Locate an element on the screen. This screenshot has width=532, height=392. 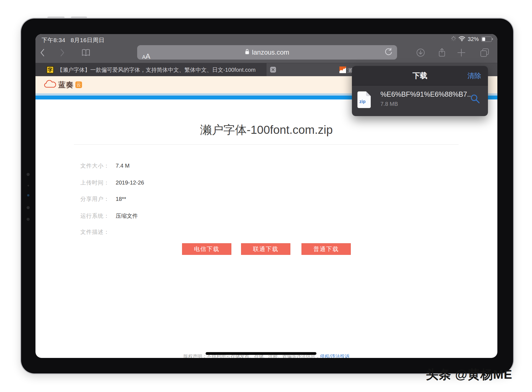
zip-file-icon: zip is located at coordinates (364, 100).